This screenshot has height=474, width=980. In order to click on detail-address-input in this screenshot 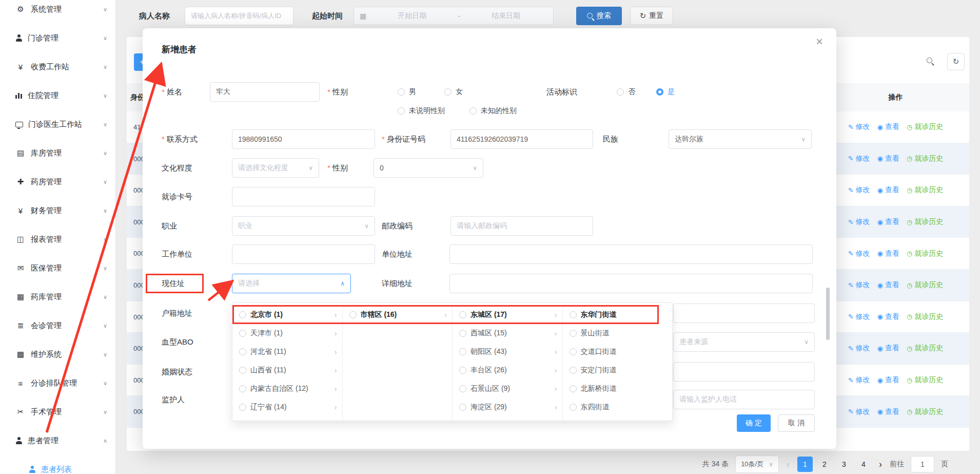, I will do `click(631, 283)`.